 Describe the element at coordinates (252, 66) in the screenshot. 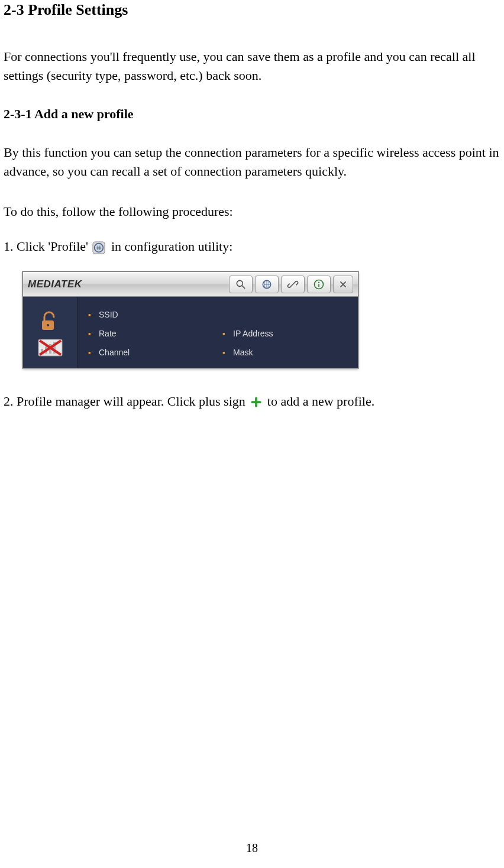

I see `intro-paragraph: For connections you'll frequently use, y…` at that location.